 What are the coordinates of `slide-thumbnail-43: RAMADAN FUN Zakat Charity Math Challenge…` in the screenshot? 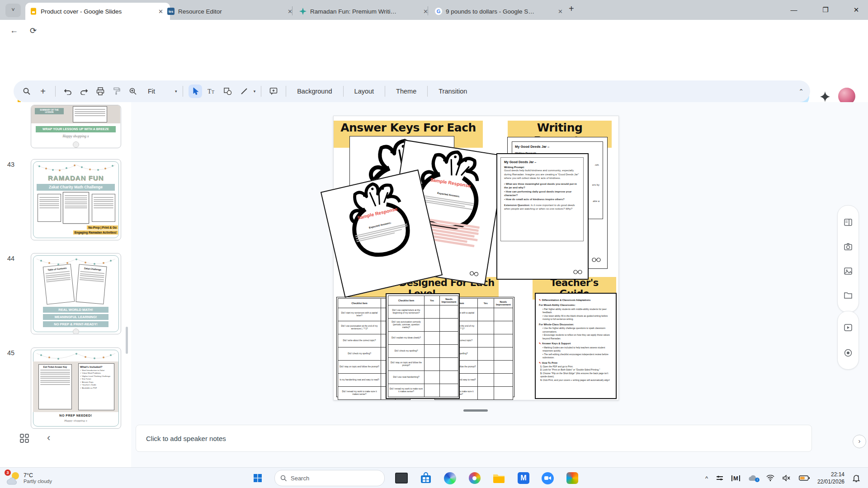 It's located at (76, 200).